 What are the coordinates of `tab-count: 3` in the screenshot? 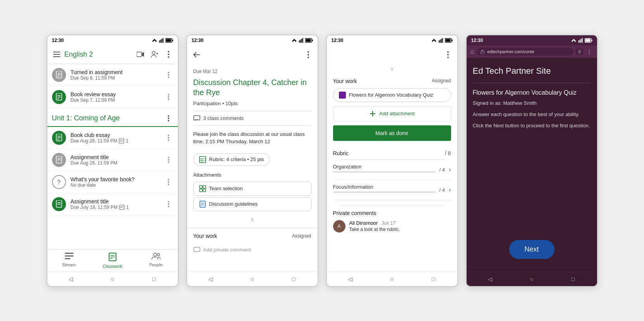 It's located at (579, 52).